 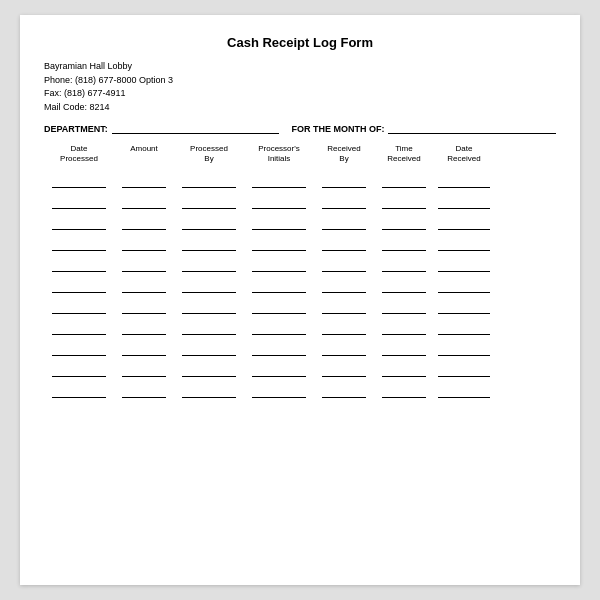 I want to click on col-date-received: DateReceived, so click(x=464, y=154).